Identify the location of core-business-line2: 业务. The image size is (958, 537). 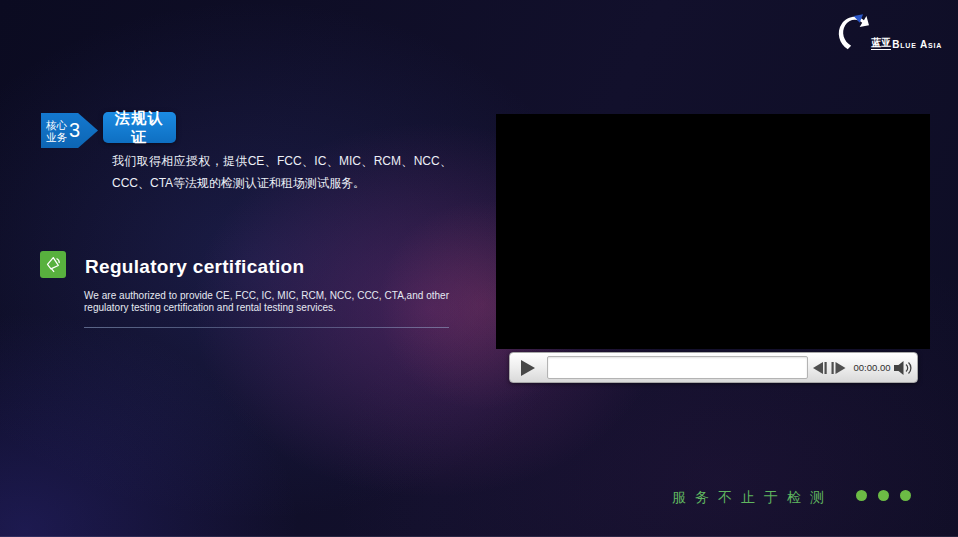
(56, 137).